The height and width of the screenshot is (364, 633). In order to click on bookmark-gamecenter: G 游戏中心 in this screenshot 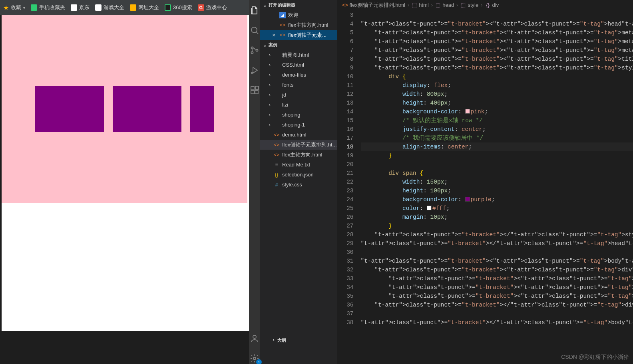, I will do `click(213, 8)`.